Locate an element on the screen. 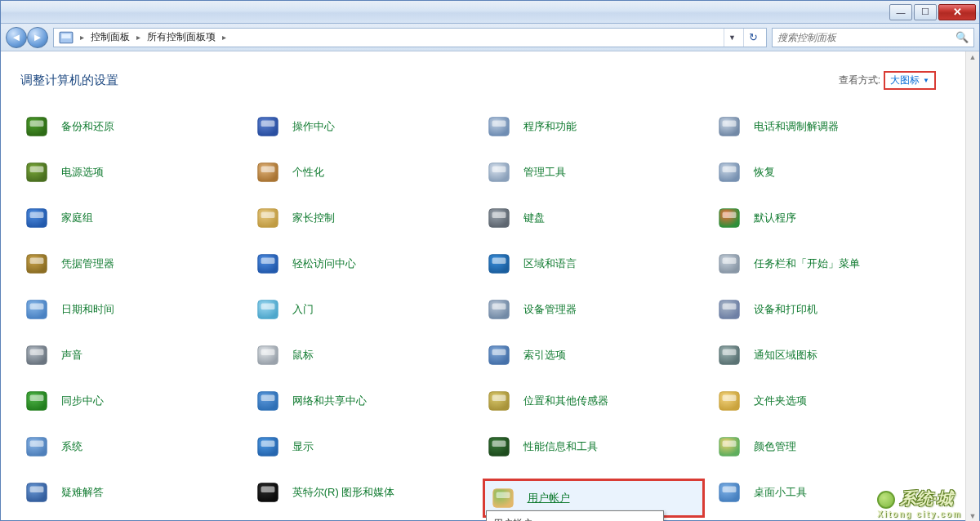 The height and width of the screenshot is (521, 980). cp-item-date-time: 日期和时间 is located at coordinates (132, 309).